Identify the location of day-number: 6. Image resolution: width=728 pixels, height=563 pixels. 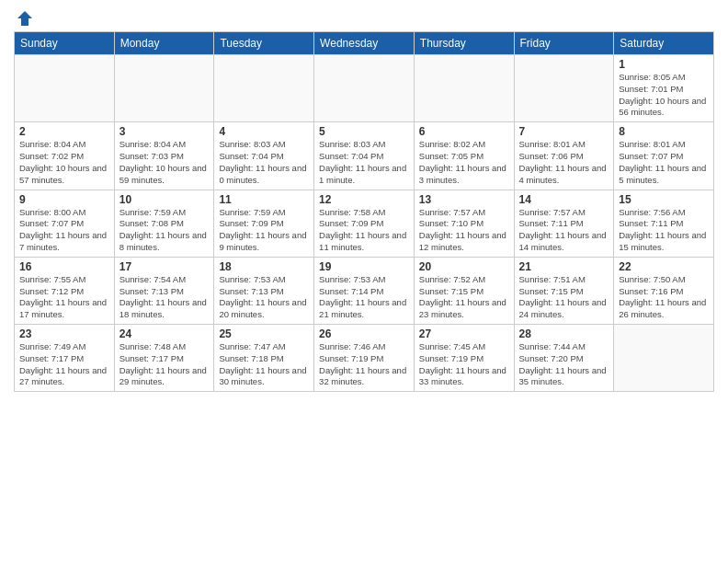
(464, 132).